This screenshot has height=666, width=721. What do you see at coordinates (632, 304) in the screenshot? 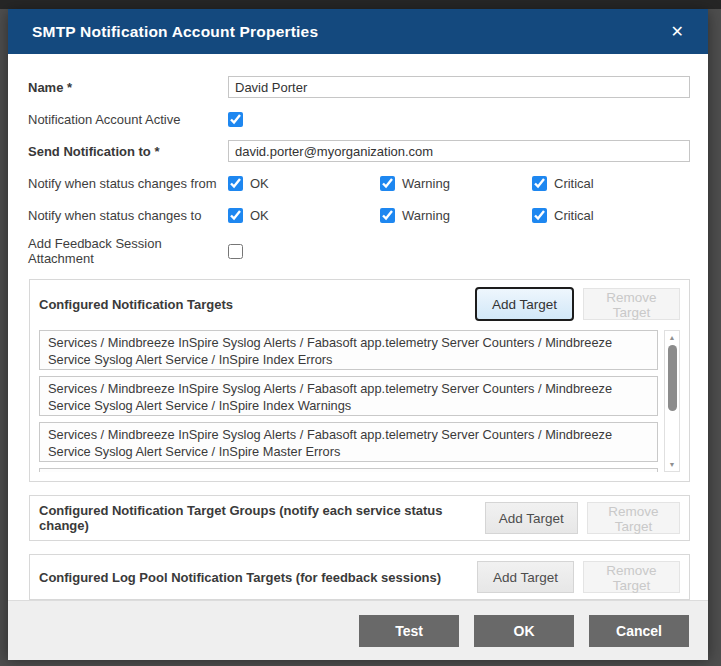
I see `targets-remove-button: Remove Target` at bounding box center [632, 304].